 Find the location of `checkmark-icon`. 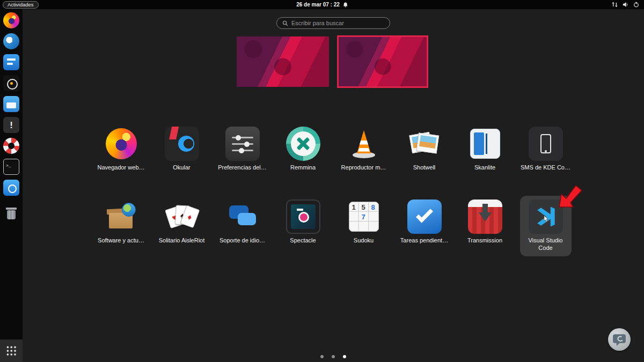

checkmark-icon is located at coordinates (425, 217).